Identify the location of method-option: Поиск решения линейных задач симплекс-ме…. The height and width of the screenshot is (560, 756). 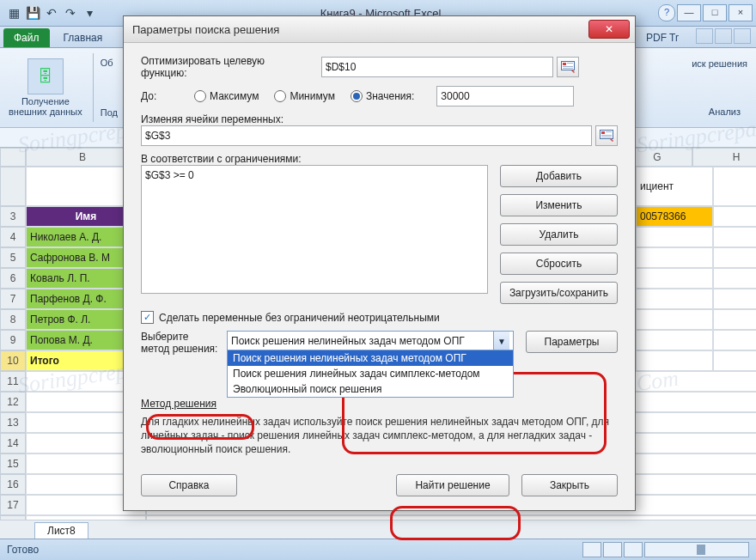
(370, 374).